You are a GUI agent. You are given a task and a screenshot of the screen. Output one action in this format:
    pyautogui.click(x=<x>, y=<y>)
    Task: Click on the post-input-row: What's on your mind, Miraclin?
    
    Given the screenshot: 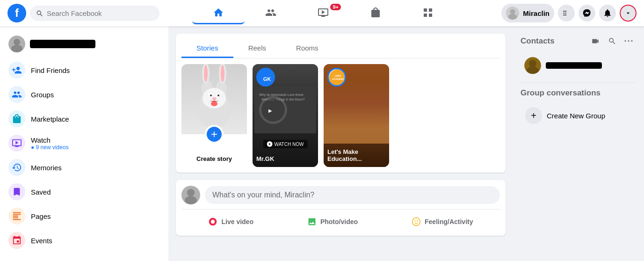 What is the action you would take?
    pyautogui.click(x=340, y=195)
    